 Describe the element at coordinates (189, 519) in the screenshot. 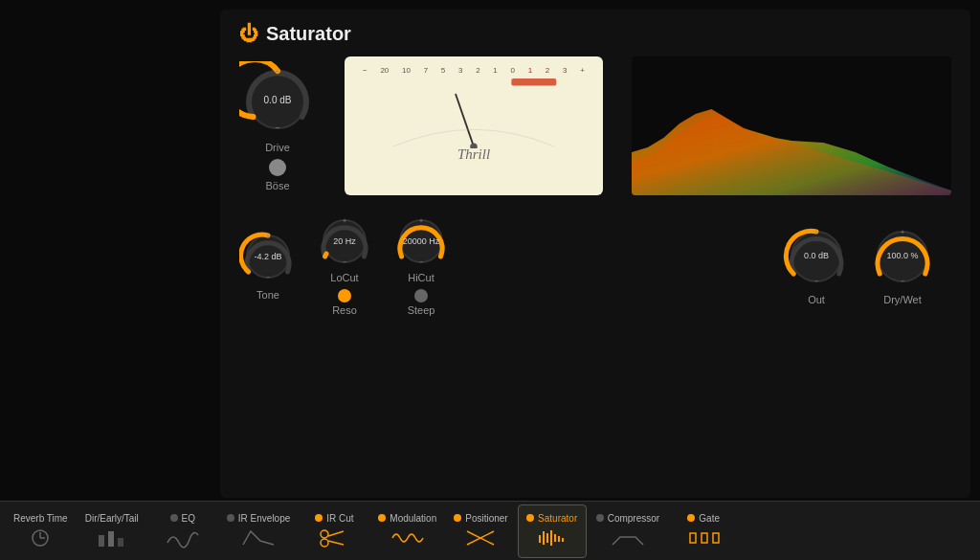

I see `eq-label: EQ` at that location.